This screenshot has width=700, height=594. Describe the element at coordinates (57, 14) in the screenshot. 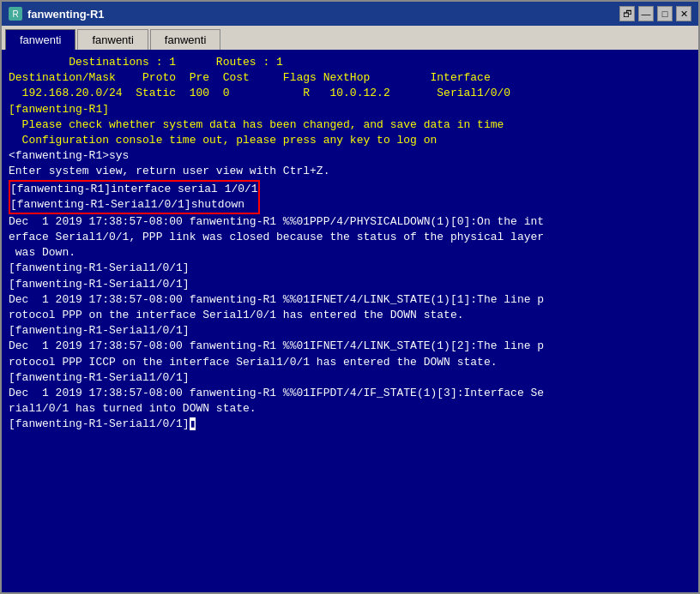

I see `title-bar-left: R fanwenting-R1` at that location.